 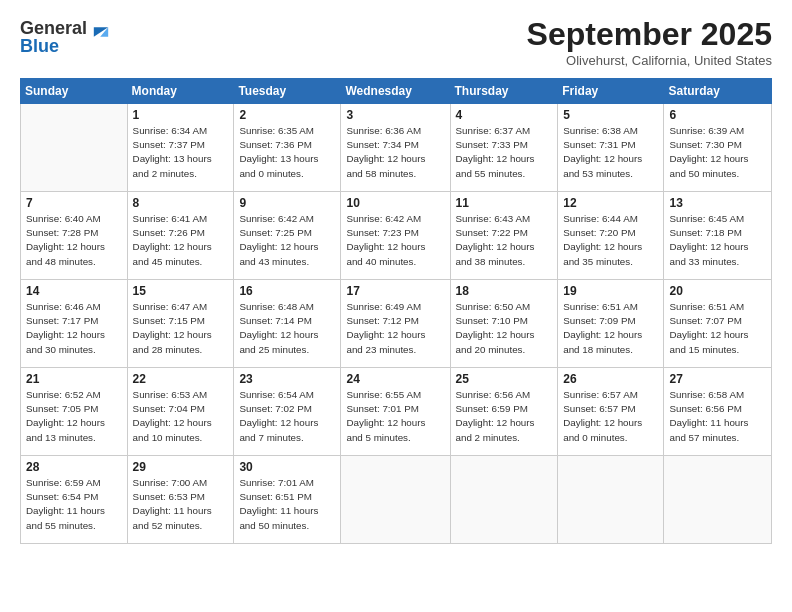 I want to click on day-number: 2, so click(x=287, y=115).